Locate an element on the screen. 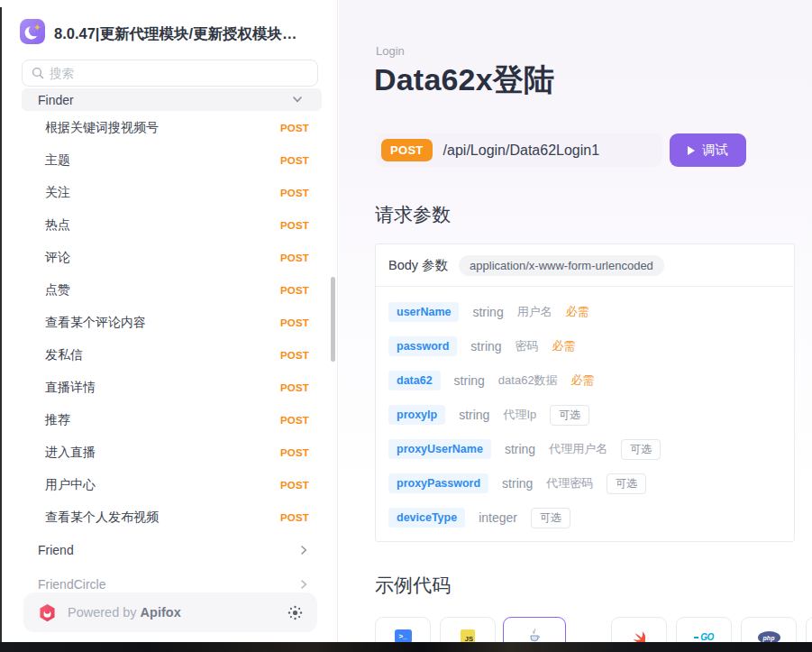  sidebar-item: 查看某个人发布视频 POST is located at coordinates (169, 518).